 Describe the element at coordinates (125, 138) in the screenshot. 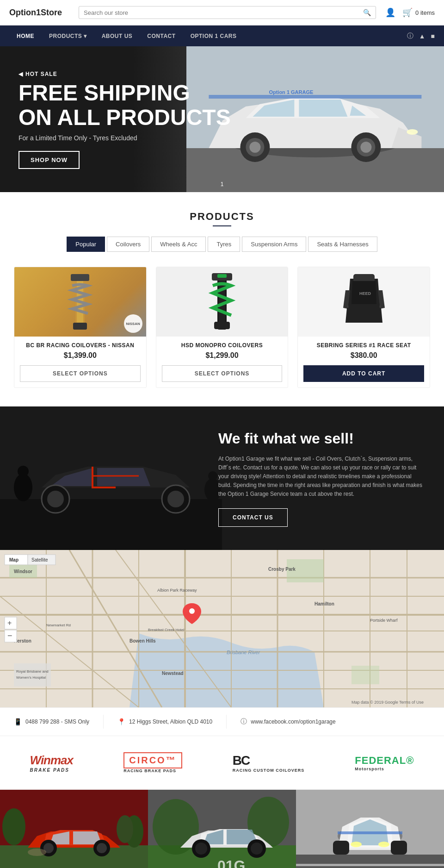

I see `hero-subtitle: For a Limited Time Only - Tyres Excluded` at that location.